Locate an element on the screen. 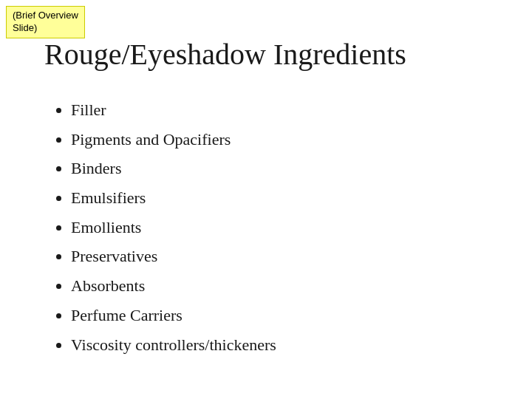 Image resolution: width=532 pixels, height=399 pixels. list-item: Absorbents is located at coordinates (279, 286).